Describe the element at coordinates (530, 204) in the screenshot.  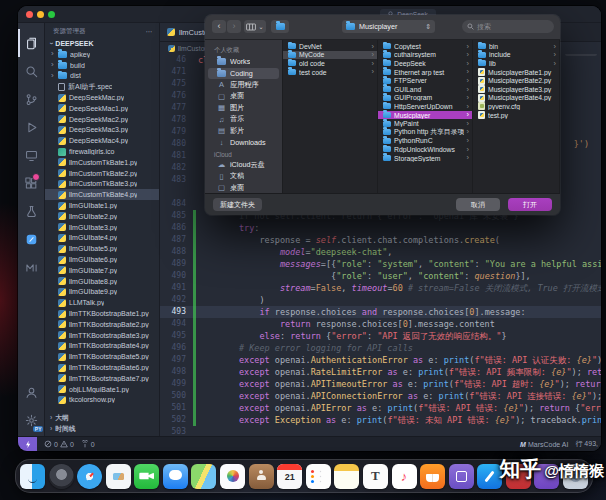
I see `open-button: 打开` at that location.